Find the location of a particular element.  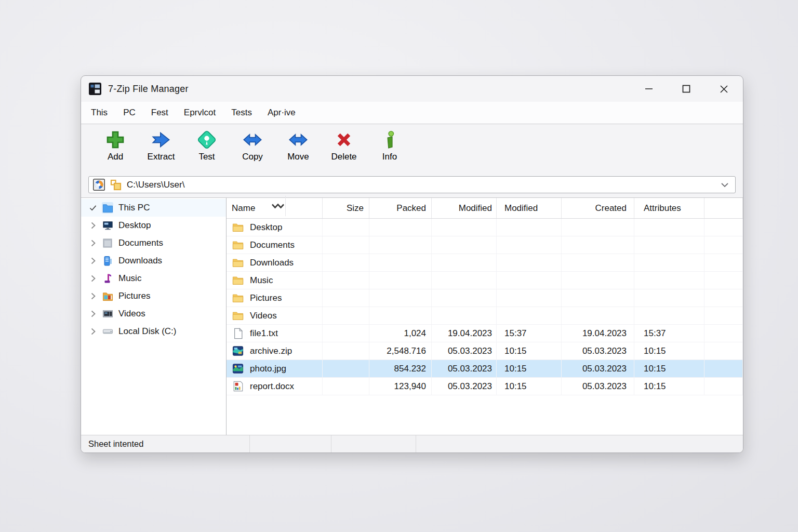

delete-label: Delete is located at coordinates (344, 157).